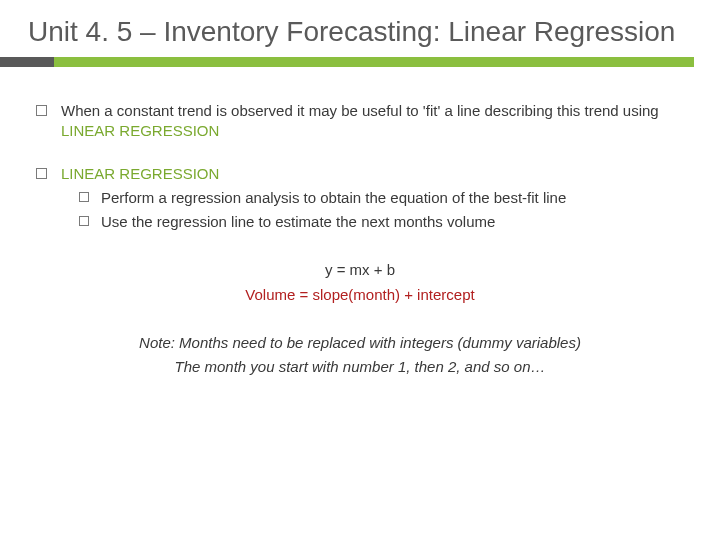 This screenshot has width=720, height=540. Describe the element at coordinates (360, 356) in the screenshot. I see `note-block: Note: Months need to be replaced with in…` at that location.